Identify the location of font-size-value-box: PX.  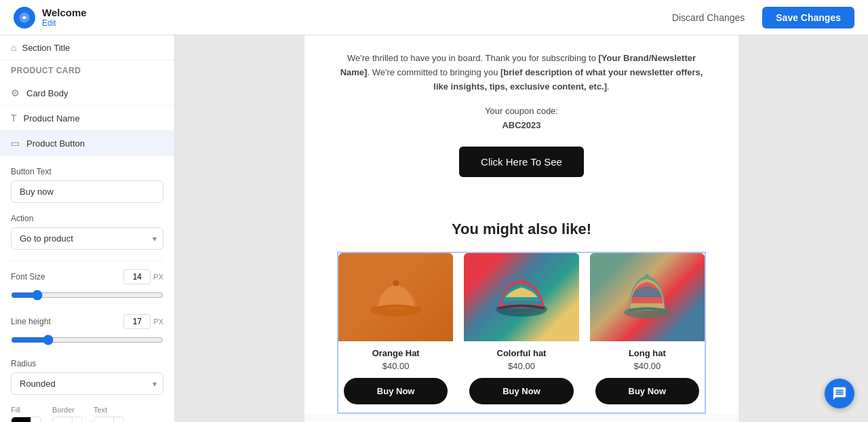
(144, 277).